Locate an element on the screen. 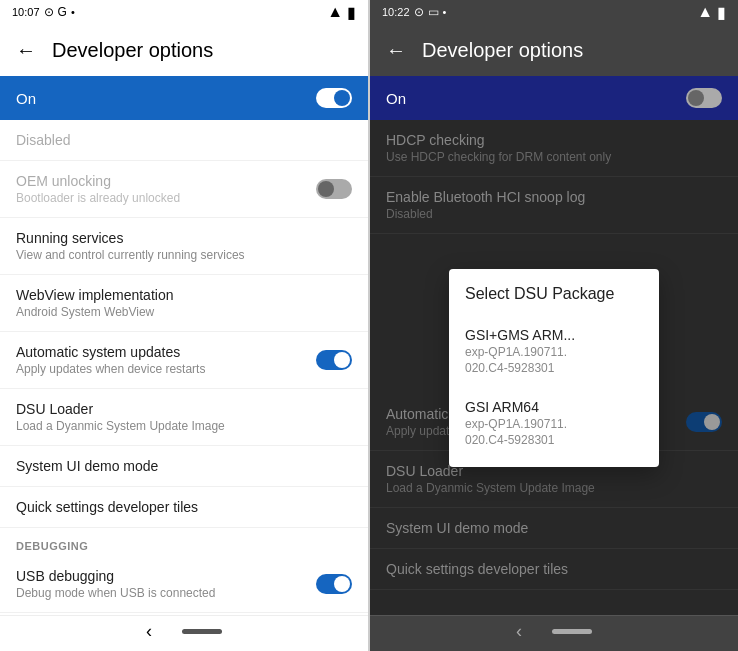 This screenshot has width=738, height=651. setting-title: WebView implementation is located at coordinates (184, 295).